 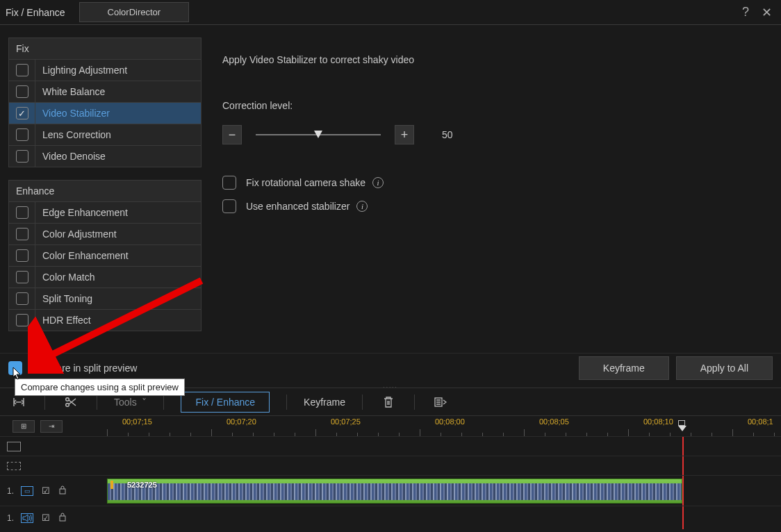 I want to click on comment-track-icon, so click(x=14, y=447).